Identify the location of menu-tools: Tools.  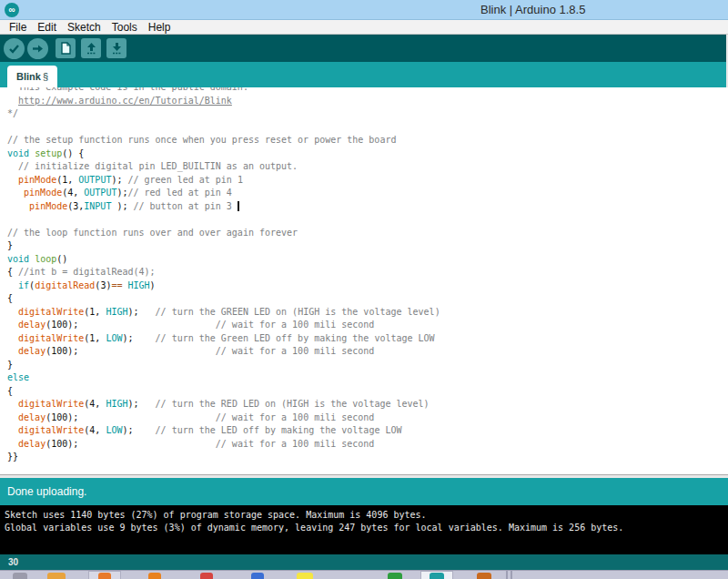
(125, 27).